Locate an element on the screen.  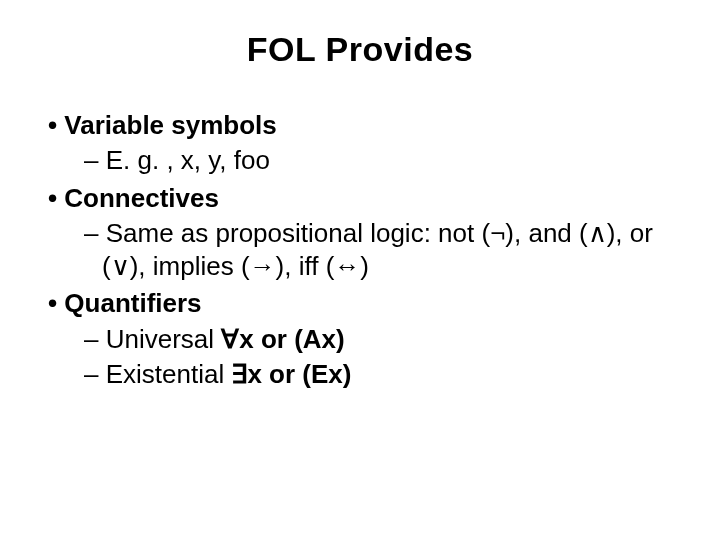
iff-symbol: ↔ is located at coordinates (347, 266).